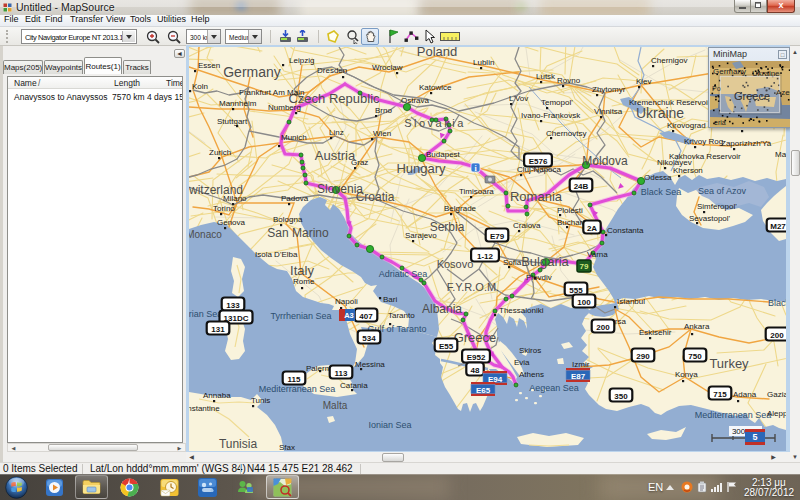  Describe the element at coordinates (522, 310) in the screenshot. I see `svg-text: Thessaloniki` at that location.